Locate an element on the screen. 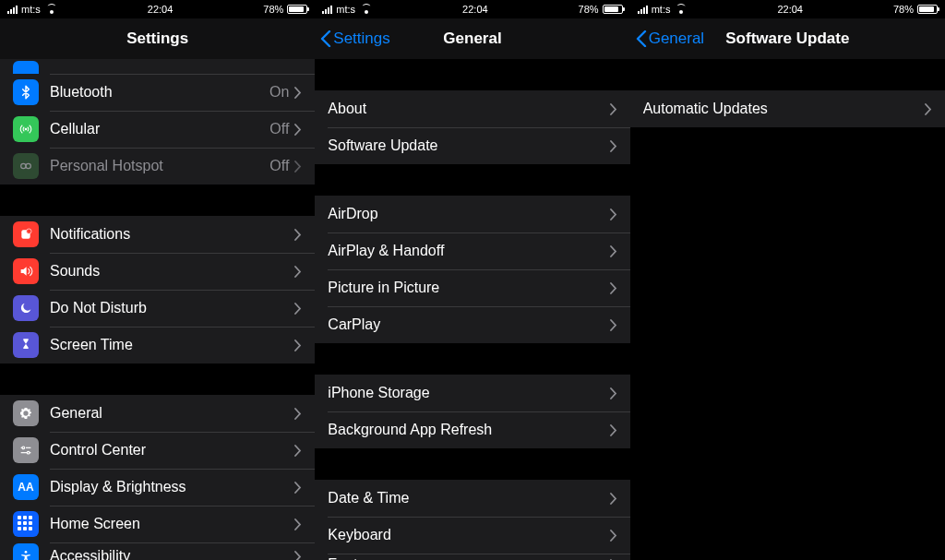 Image resolution: width=945 pixels, height=560 pixels. settings-row-notifications: Notifications is located at coordinates (157, 234).